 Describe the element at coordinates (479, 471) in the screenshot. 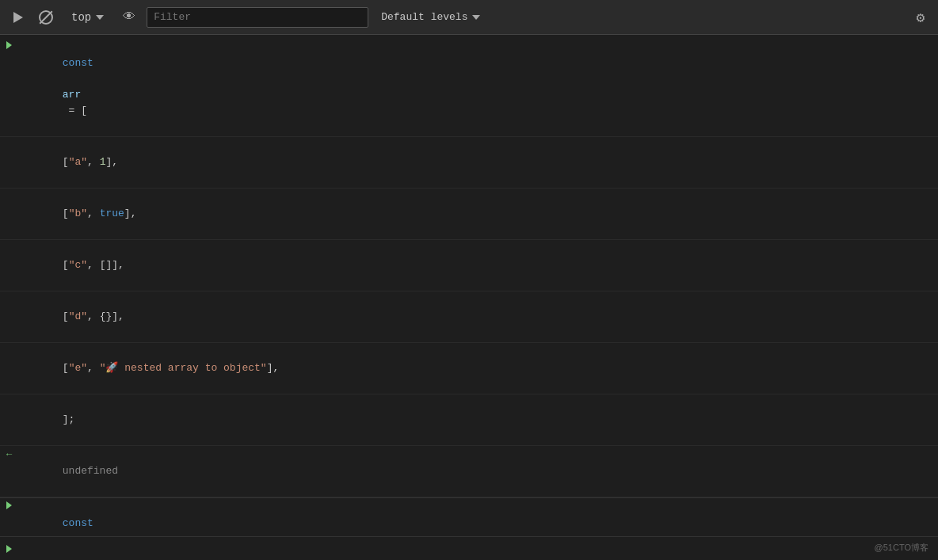

I see `line-content: undefined` at that location.